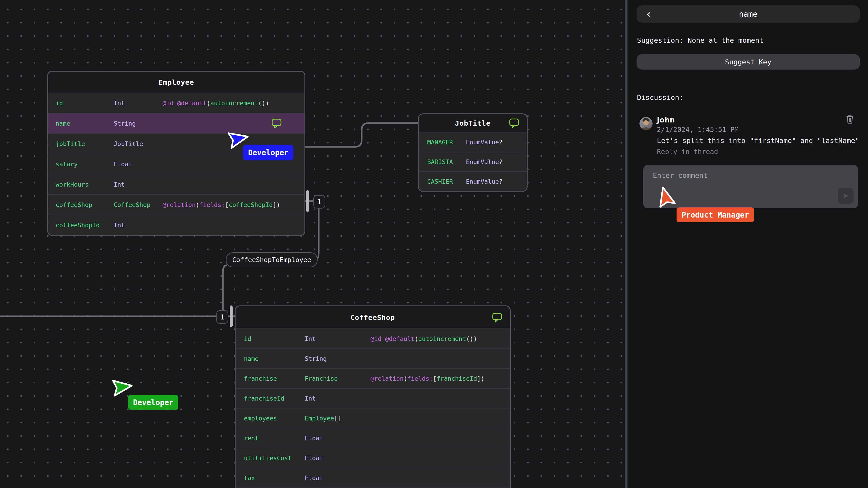 The width and height of the screenshot is (868, 488). I want to click on send-comment-button, so click(846, 196).